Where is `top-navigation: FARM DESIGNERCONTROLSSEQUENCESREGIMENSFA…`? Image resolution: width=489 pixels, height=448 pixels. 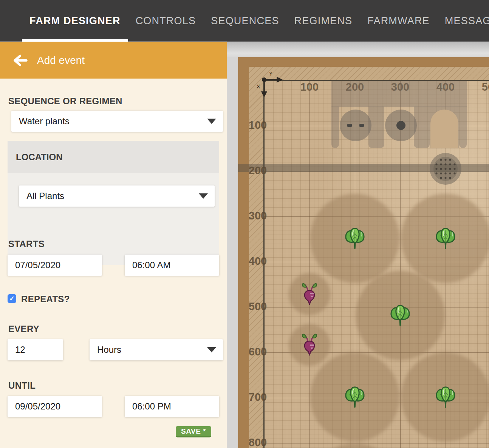
top-navigation: FARM DESIGNERCONTROLSSEQUENCESREGIMENSFA… is located at coordinates (244, 21).